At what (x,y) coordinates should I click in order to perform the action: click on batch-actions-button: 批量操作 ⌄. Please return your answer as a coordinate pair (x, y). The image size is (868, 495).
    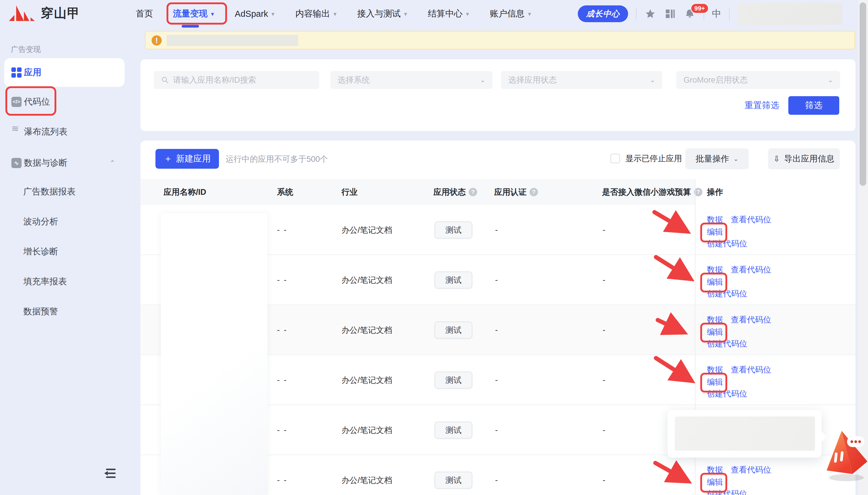
    Looking at the image, I should click on (717, 159).